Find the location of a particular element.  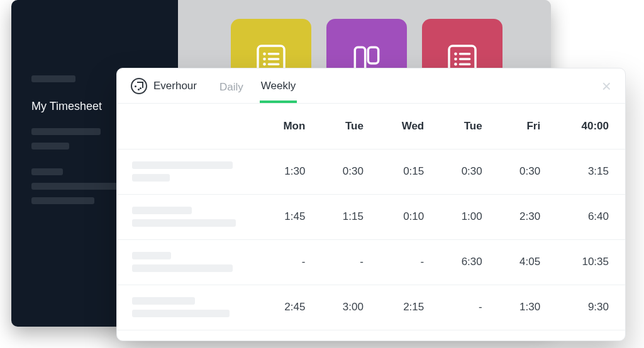

tab-weekly: Weekly is located at coordinates (278, 86).